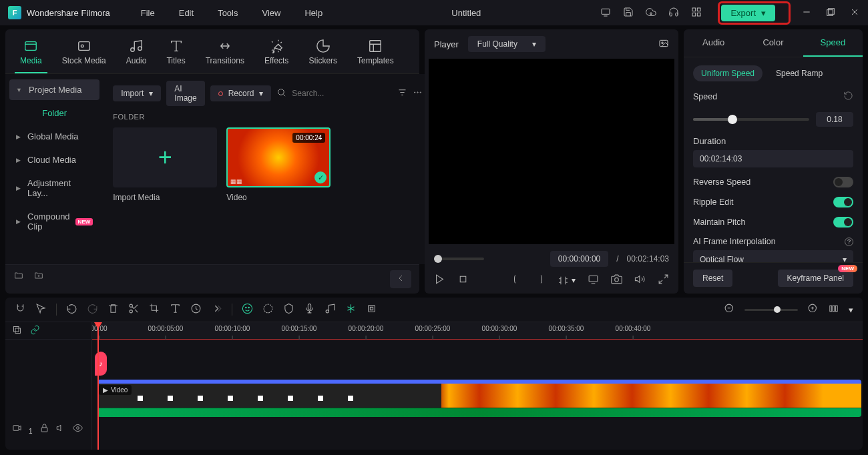 The height and width of the screenshot is (455, 868). What do you see at coordinates (35, 331) in the screenshot?
I see `link-track-icon` at bounding box center [35, 331].